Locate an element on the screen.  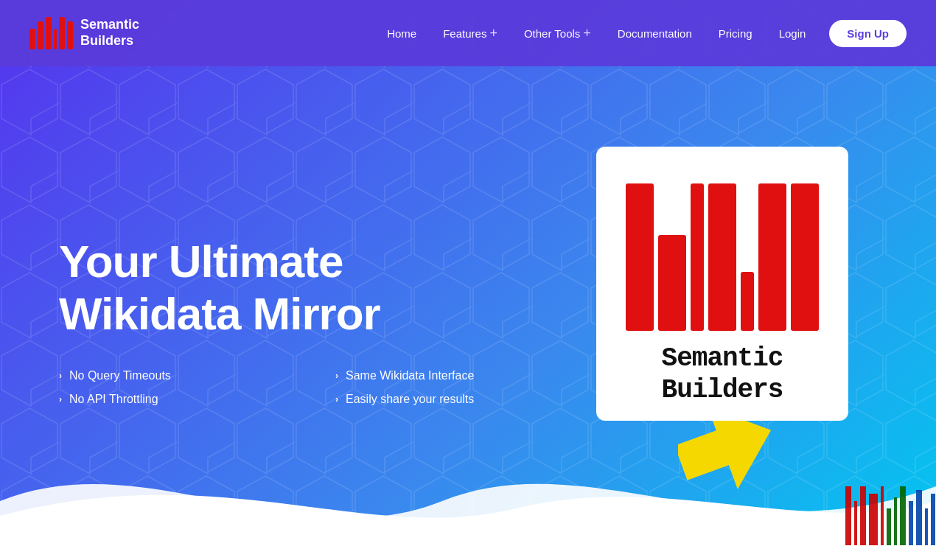
nav-other-tools: Other Tools + is located at coordinates (557, 34).